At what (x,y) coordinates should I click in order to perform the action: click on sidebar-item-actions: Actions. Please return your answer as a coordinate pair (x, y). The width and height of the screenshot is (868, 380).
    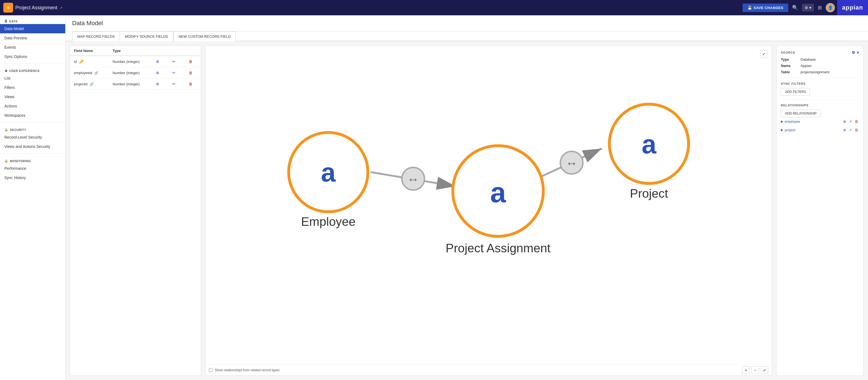
    Looking at the image, I should click on (33, 106).